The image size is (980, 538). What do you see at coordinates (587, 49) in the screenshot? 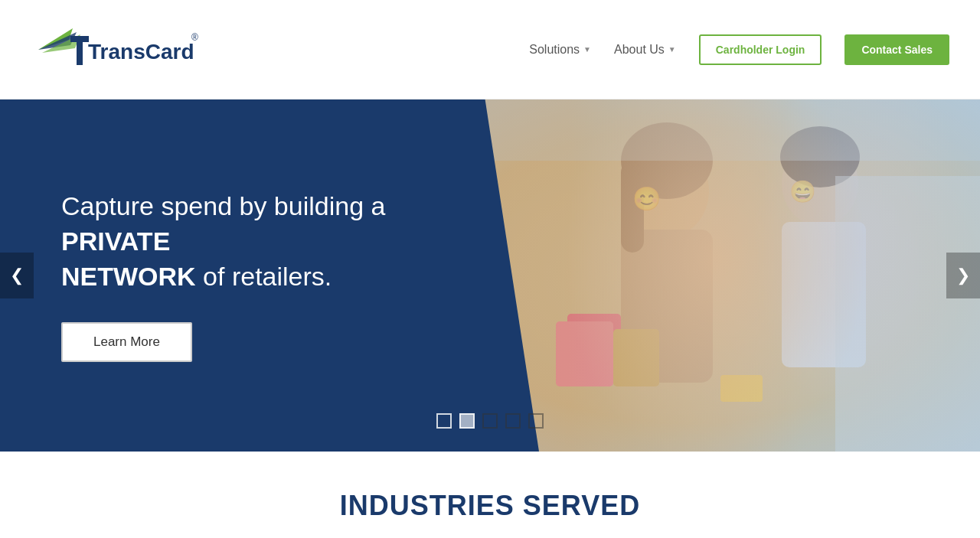
I see `solutions-chevron-icon: ▼` at bounding box center [587, 49].